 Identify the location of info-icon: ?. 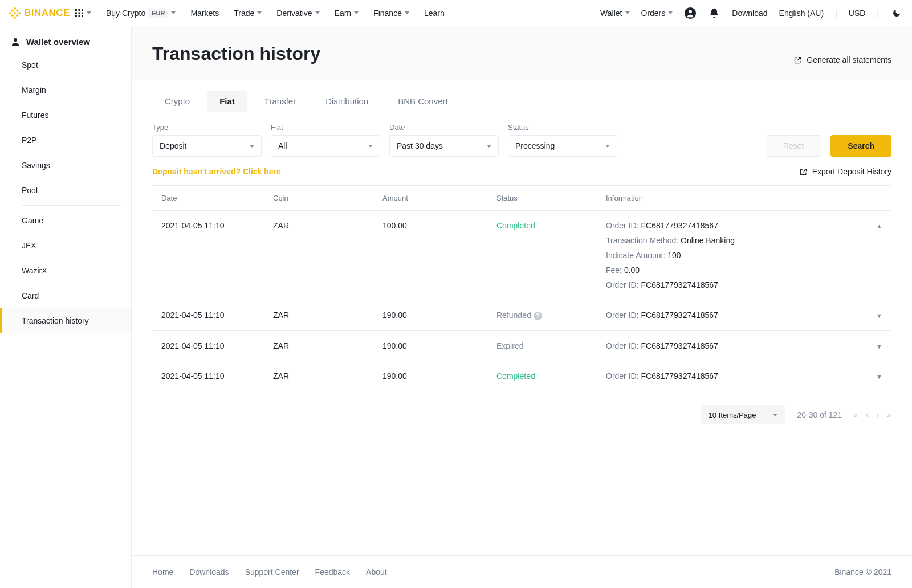
(538, 316).